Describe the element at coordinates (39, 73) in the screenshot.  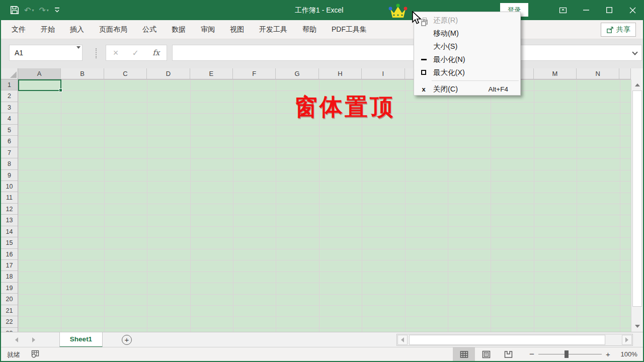
I see `column-header: A` at that location.